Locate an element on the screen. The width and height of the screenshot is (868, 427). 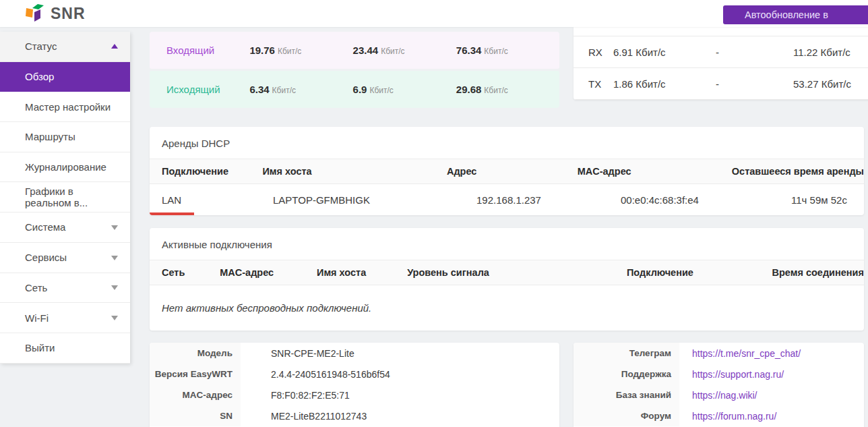
sidebar-item-label: Система is located at coordinates (45, 227).